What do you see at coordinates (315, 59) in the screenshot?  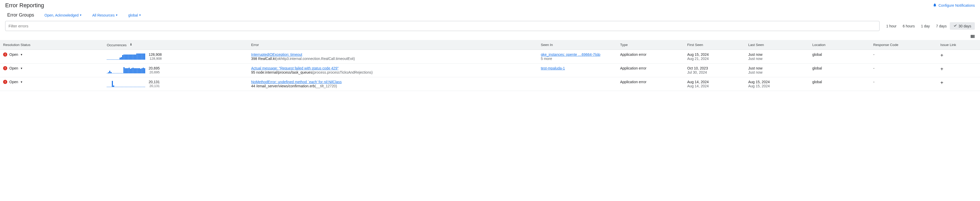 I see `error-function: (okhttp3.internal.connection.RealCall.ti…` at bounding box center [315, 59].